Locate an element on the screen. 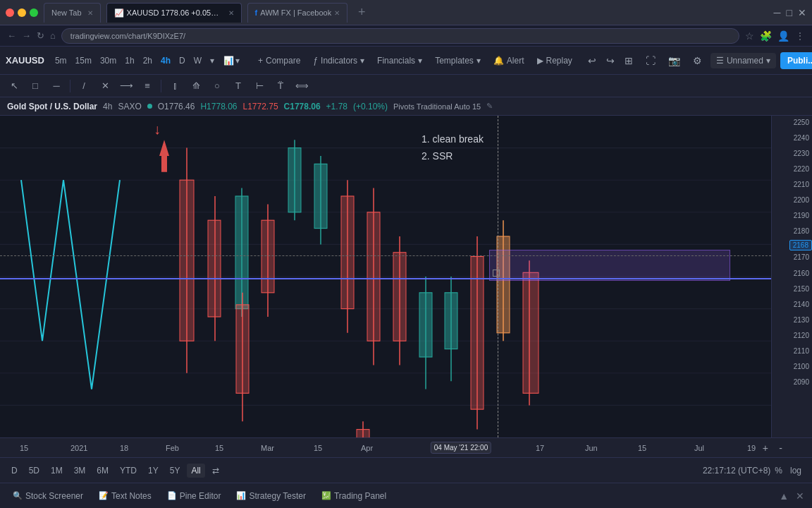 This screenshot has height=508, width=812. period-D: D is located at coordinates (14, 471).